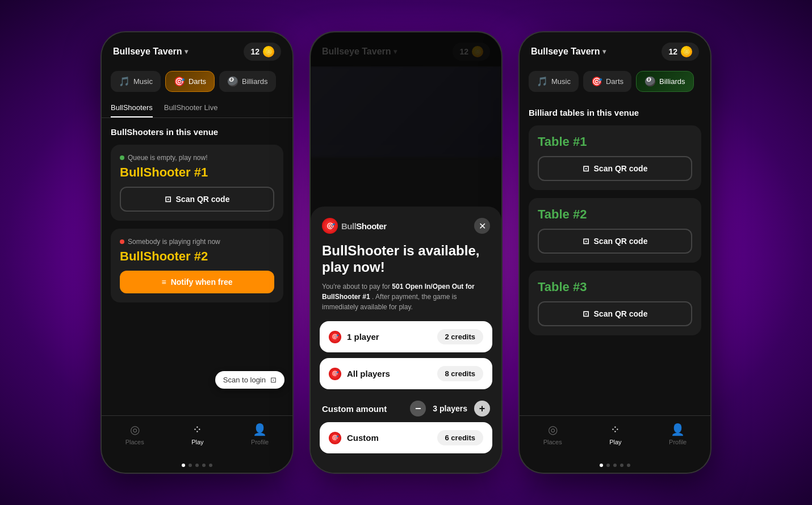 Image resolution: width=812 pixels, height=505 pixels. Describe the element at coordinates (260, 430) in the screenshot. I see `profile-icon: 👤` at that location.